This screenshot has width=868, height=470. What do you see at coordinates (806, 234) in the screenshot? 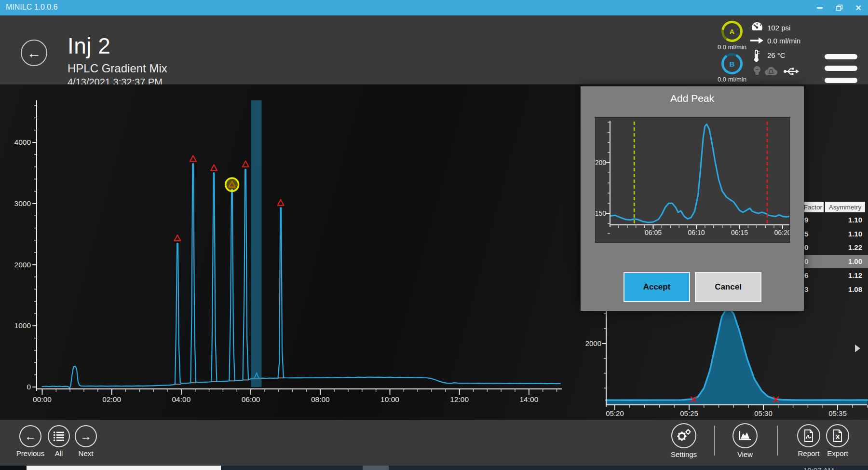
I see `factor-cell: 5` at bounding box center [806, 234].